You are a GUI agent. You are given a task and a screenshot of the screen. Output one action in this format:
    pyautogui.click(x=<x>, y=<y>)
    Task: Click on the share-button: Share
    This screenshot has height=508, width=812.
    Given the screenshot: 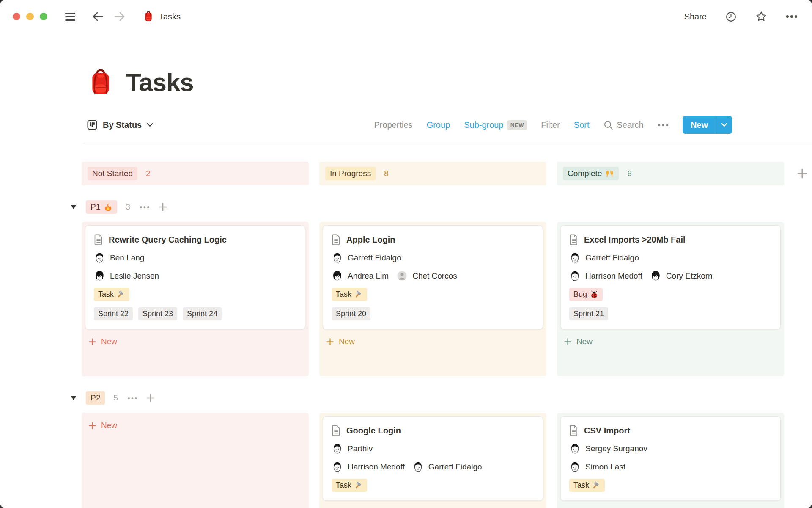 What is the action you would take?
    pyautogui.click(x=695, y=17)
    